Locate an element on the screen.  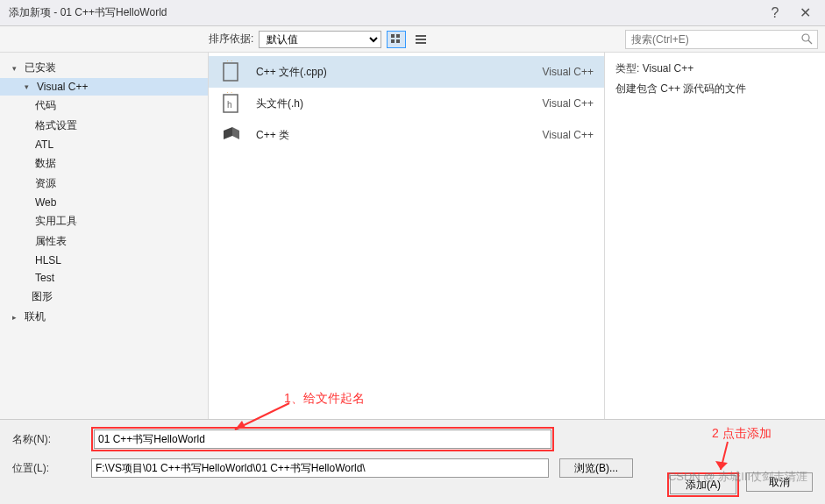
sidebar-online: ▸ 联机 is located at coordinates (103, 317).